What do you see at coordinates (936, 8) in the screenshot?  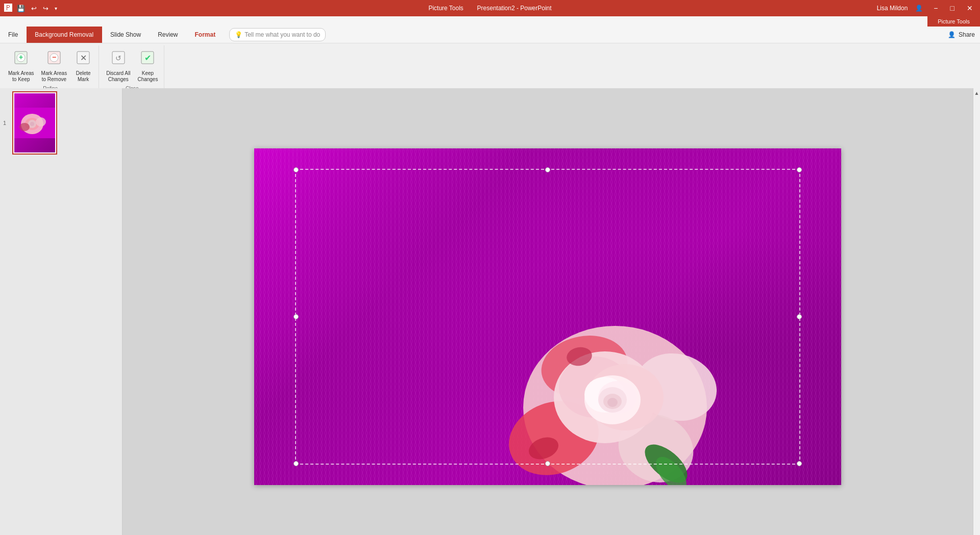 I see `minimize-button: −` at bounding box center [936, 8].